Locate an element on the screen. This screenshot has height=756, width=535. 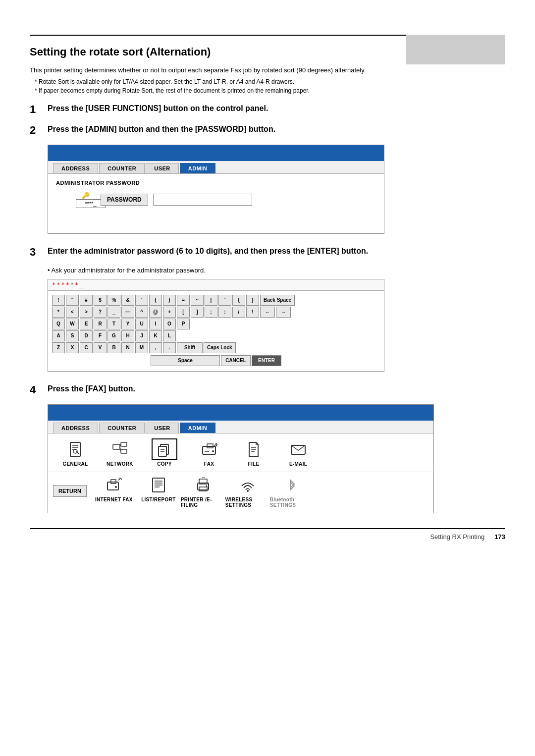
kb-b: B is located at coordinates (114, 348).